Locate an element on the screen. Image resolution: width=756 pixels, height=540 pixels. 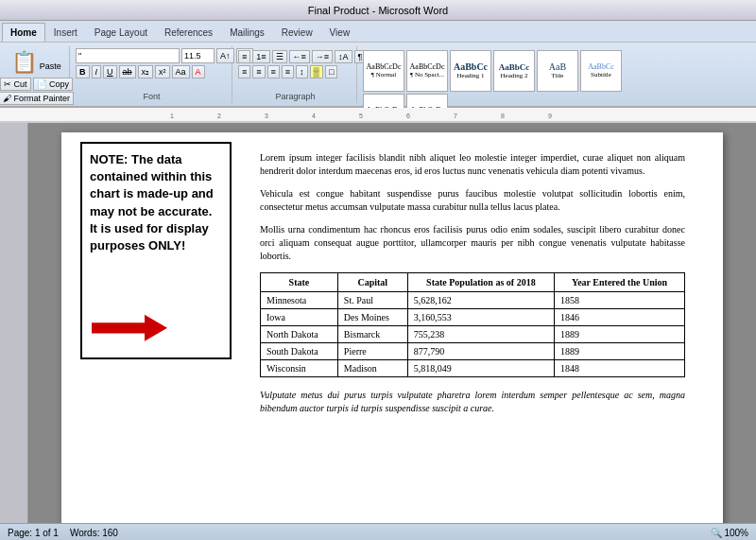
style-normal: AaBbCcDc ¶ Normal is located at coordinates (384, 71).